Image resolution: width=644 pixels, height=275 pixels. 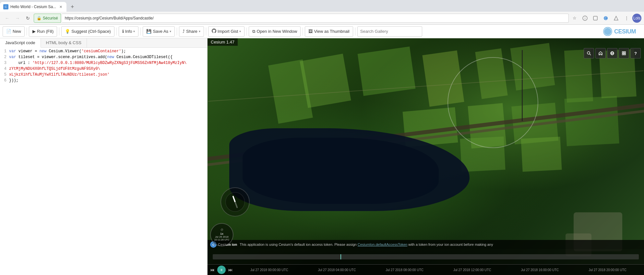 I want to click on layers-control-button, so click(x=624, y=53).